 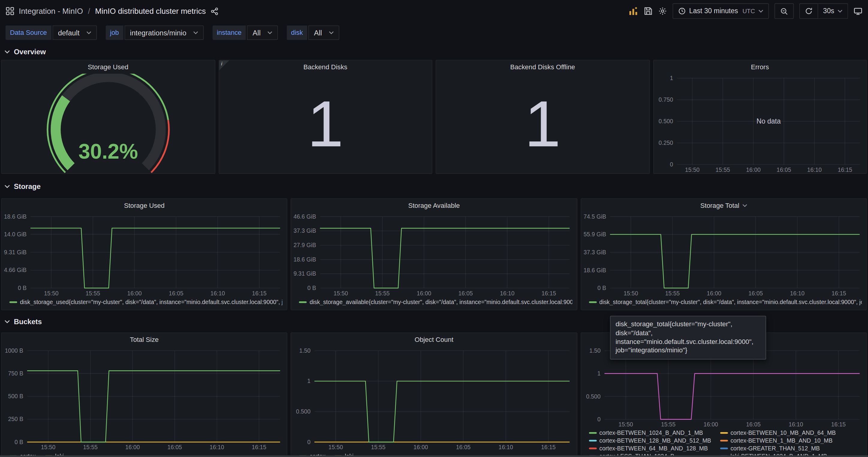 I want to click on svg-text: 1, so click(x=309, y=381).